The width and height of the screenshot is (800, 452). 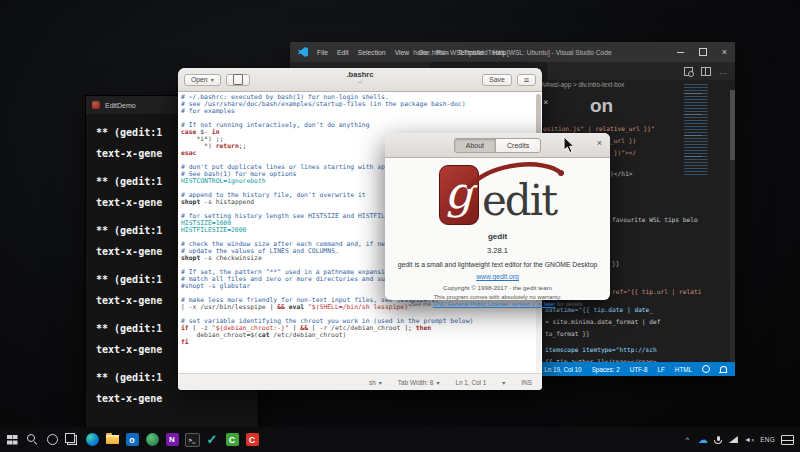 What do you see at coordinates (177, 398) in the screenshot?
I see `terminal-line: text-x-gene` at bounding box center [177, 398].